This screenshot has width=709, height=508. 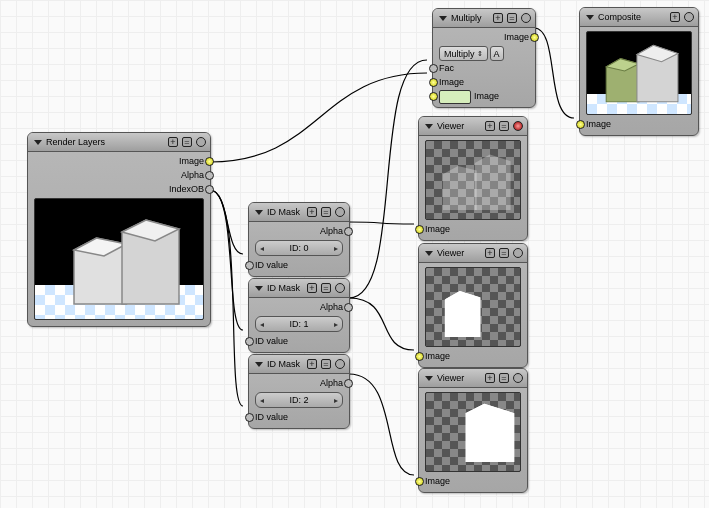 What do you see at coordinates (484, 58) in the screenshot?
I see `node-multiply: Multiply Image Multiply ⇕A Fac Image Ima…` at bounding box center [484, 58].